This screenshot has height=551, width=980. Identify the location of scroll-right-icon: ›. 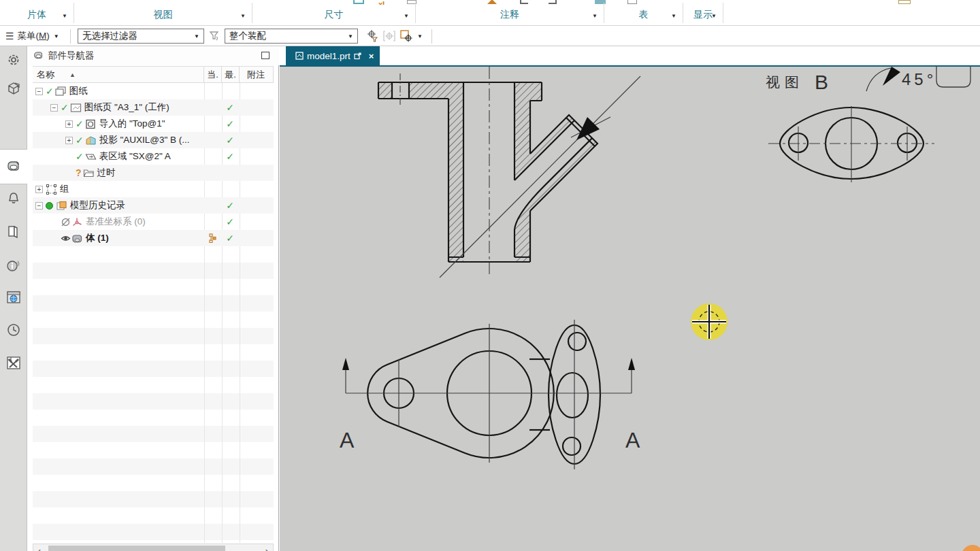
(267, 548).